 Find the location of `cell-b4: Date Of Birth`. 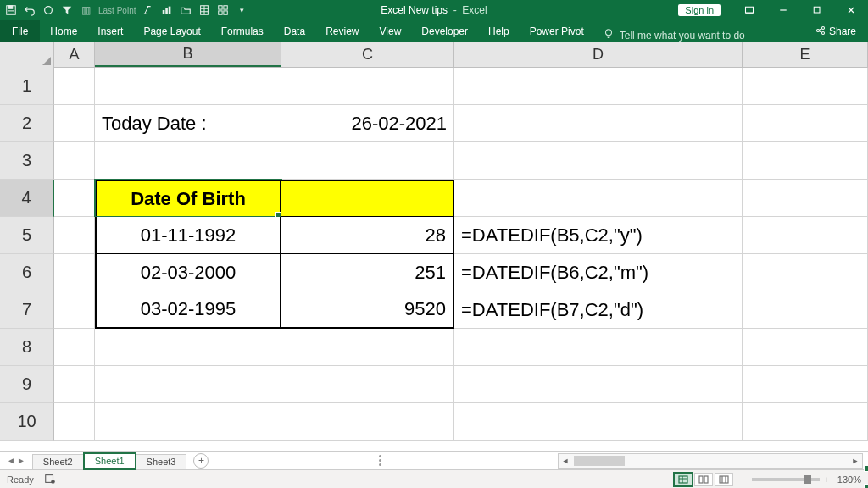

cell-b4: Date Of Birth is located at coordinates (188, 198).